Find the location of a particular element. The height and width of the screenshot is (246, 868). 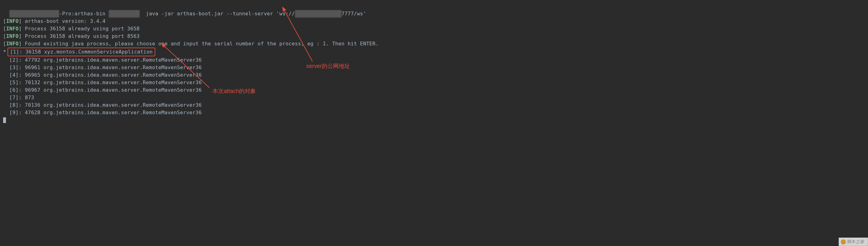

process-row: [5]: 70132 org.jetbrains.idea.maven.serv… is located at coordinates (434, 83).